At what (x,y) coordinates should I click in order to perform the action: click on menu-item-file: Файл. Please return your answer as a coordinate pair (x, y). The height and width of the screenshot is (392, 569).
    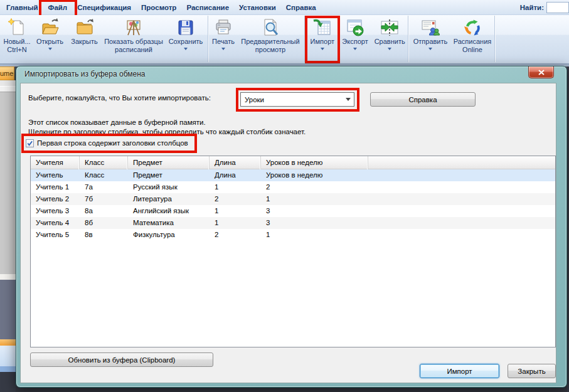
    Looking at the image, I should click on (58, 8).